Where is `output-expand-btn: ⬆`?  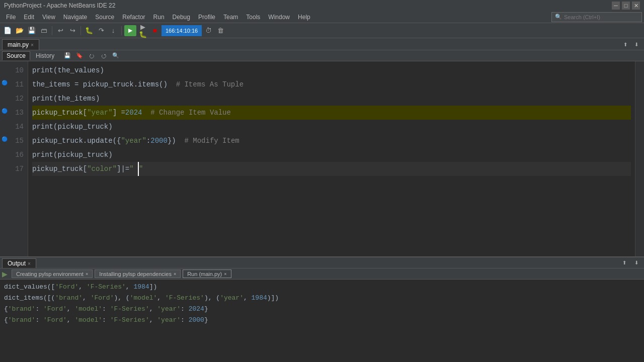
output-expand-btn: ⬆ is located at coordinates (624, 262).